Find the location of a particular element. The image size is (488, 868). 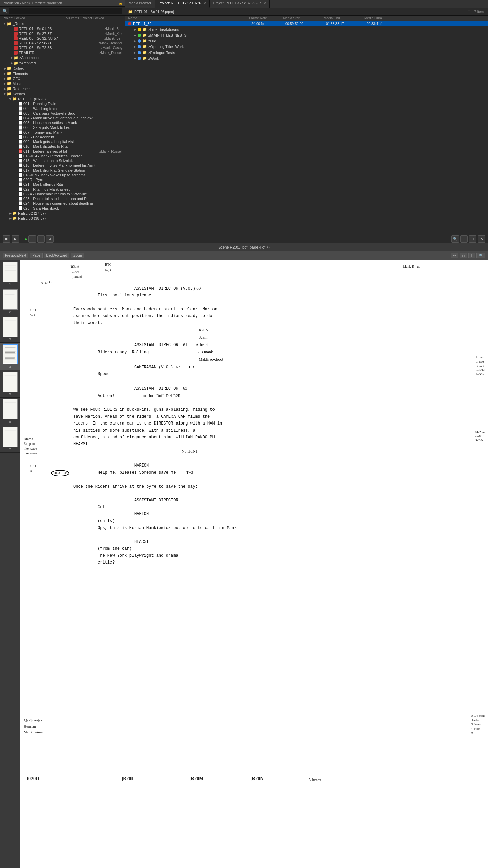

tree-item-scene011: 011 - Lederer arrives at lot zMank_Russe… is located at coordinates (62, 151).